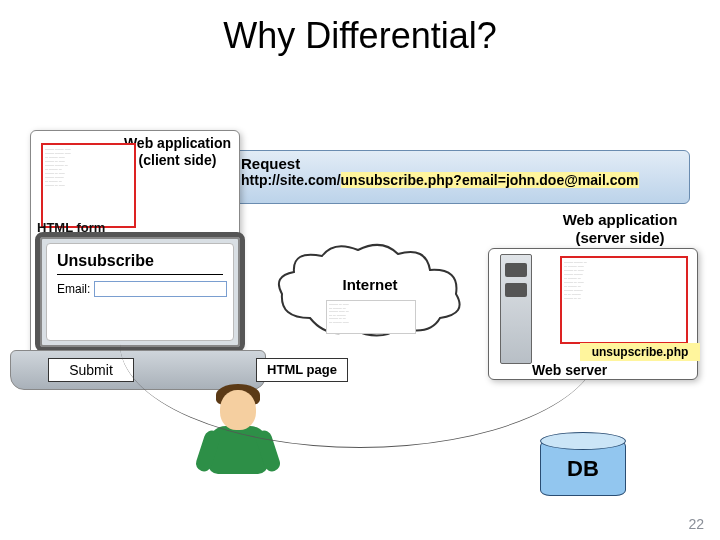 The height and width of the screenshot is (540, 720). Describe the element at coordinates (624, 300) in the screenshot. I see `server-code-thumbnail: ——— ——— —— ——— ————— — ————— ———— ——— ——…` at that location.